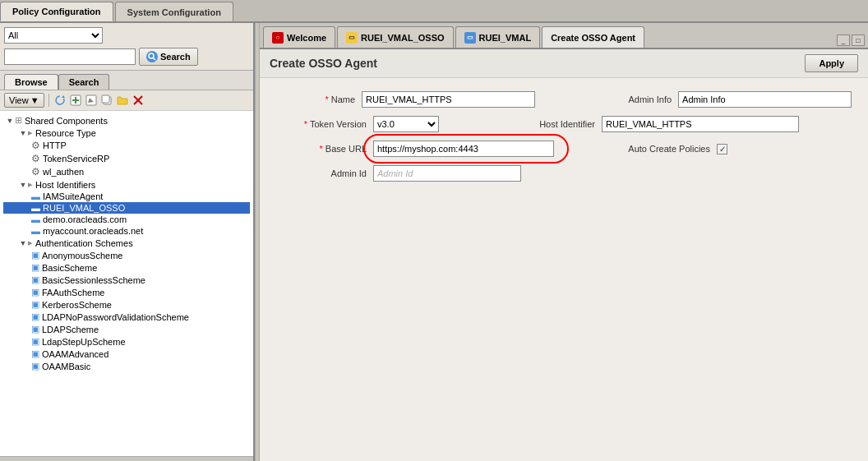 The image size is (868, 461). I want to click on tree-item-ruei-vmal-osso: ▬ RUEI_VMAL_OSSO, so click(127, 208).